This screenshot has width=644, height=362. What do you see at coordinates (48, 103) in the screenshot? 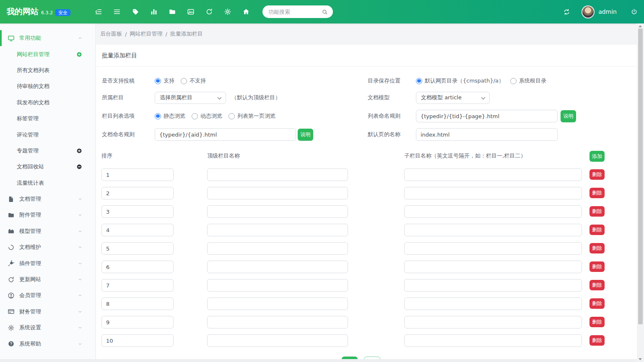
I see `sidebar-item: 我发布的文档` at bounding box center [48, 103].